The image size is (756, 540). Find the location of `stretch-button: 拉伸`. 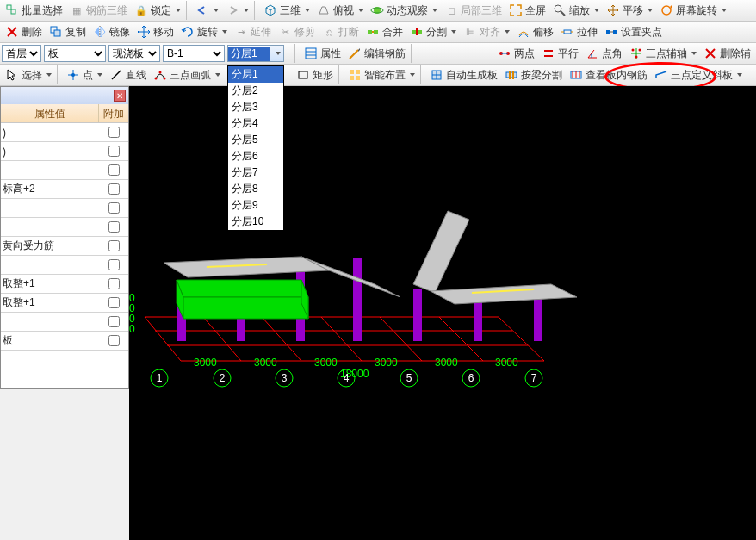

stretch-button: 拉伸 is located at coordinates (579, 33).